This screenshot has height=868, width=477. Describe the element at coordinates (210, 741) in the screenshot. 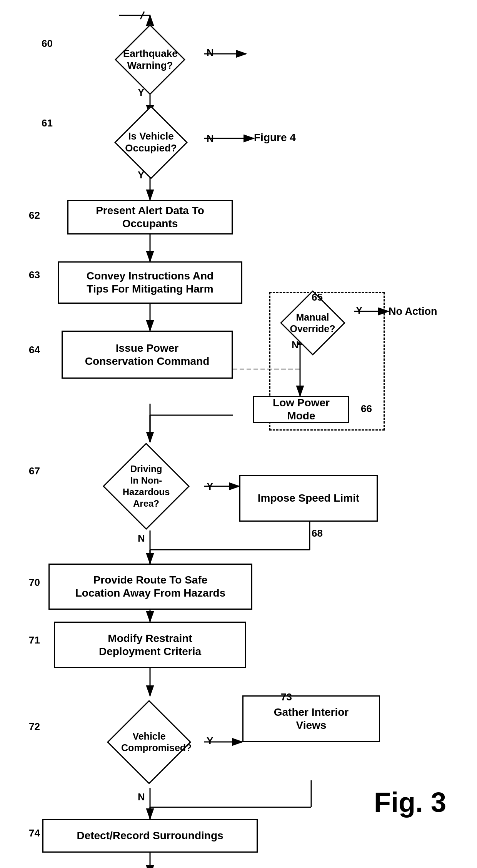

I see `y-label-vehicle-comp: Y` at that location.